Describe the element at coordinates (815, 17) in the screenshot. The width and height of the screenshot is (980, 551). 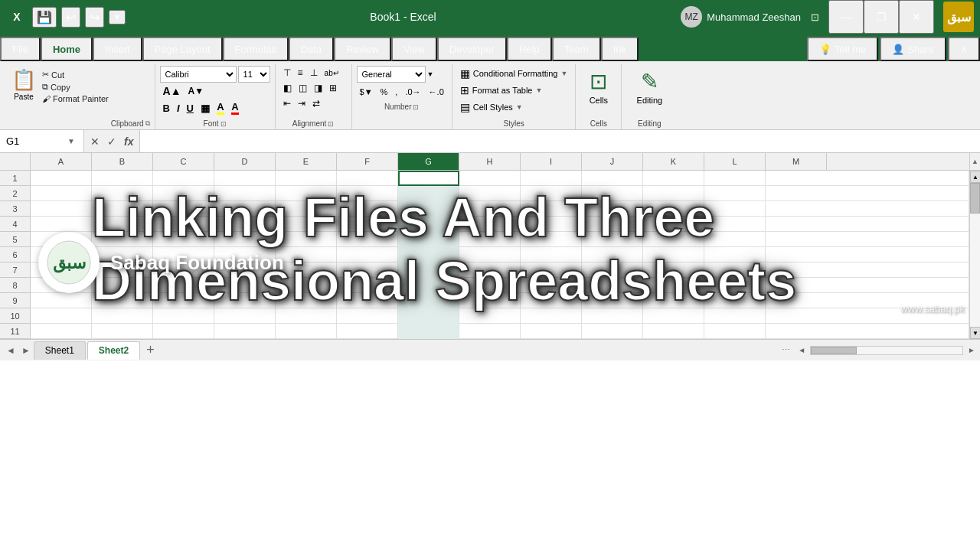
I see `window-mode-button: ⊡` at that location.